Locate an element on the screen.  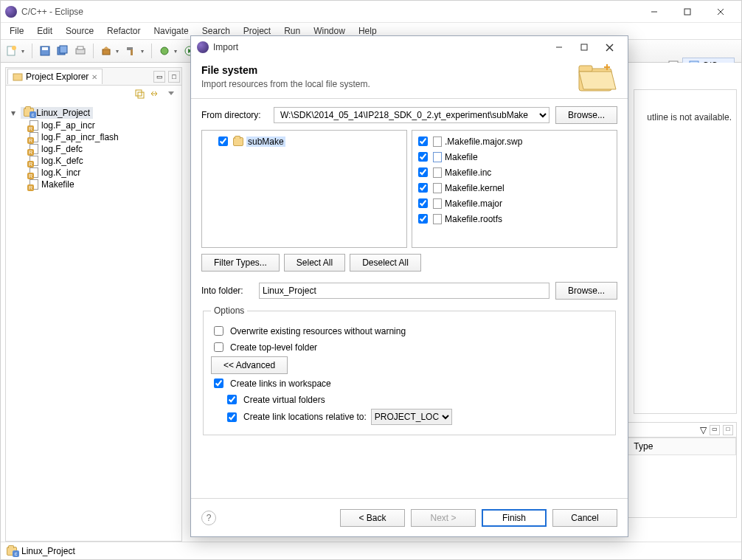
save-all-icon is located at coordinates (63, 51).